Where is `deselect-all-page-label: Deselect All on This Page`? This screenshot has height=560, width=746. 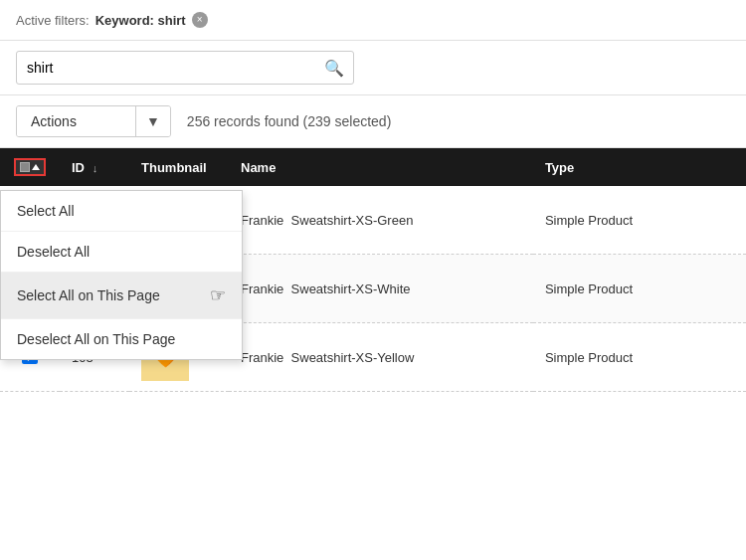 deselect-all-page-label: Deselect All on This Page is located at coordinates (95, 339).